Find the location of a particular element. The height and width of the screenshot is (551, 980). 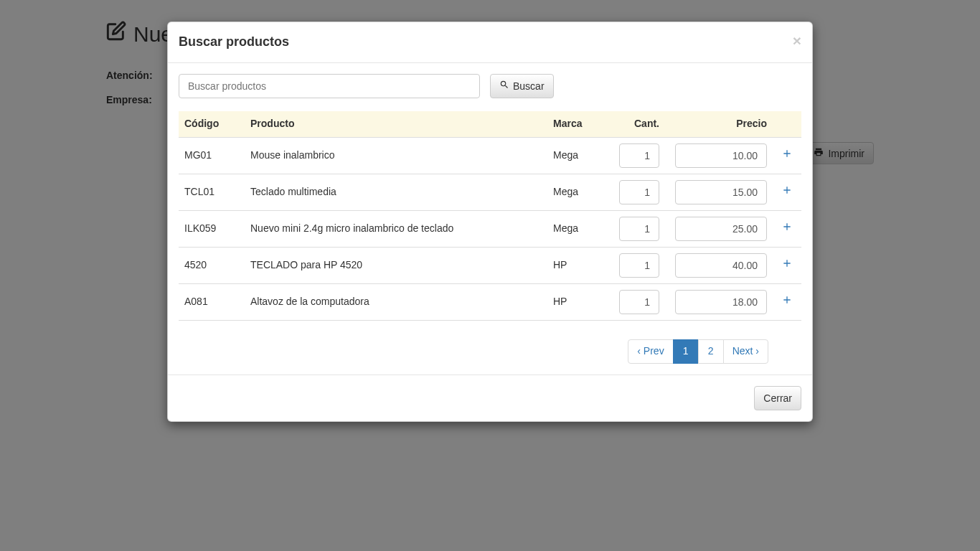

table-row: ILK059Nuevo mini 2.4g micro inalambrico … is located at coordinates (490, 228).